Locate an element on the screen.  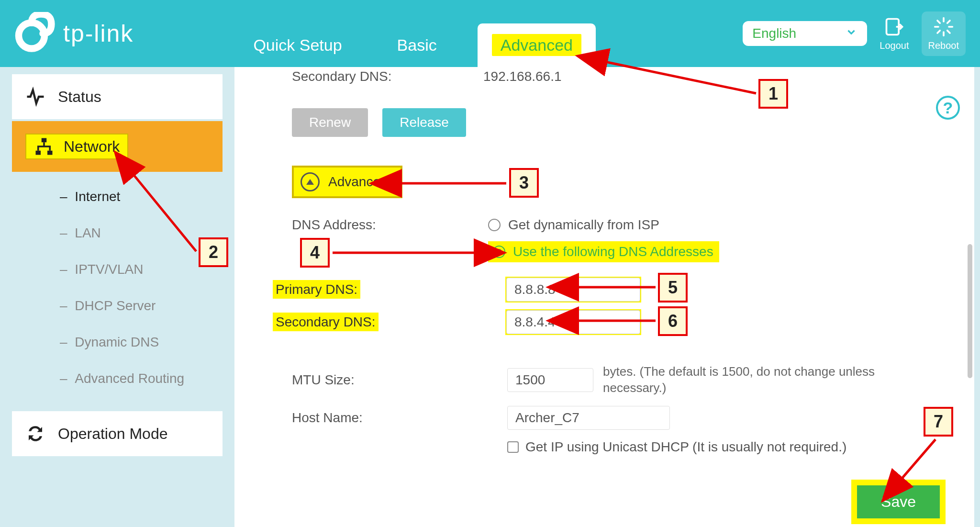
sidebar-item-operation-mode: Operation Mode is located at coordinates (117, 434).